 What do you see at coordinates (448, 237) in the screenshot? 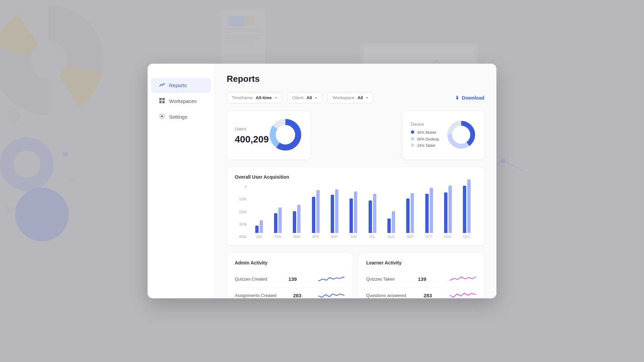
I see `bar-month-label: NOV` at bounding box center [448, 237].